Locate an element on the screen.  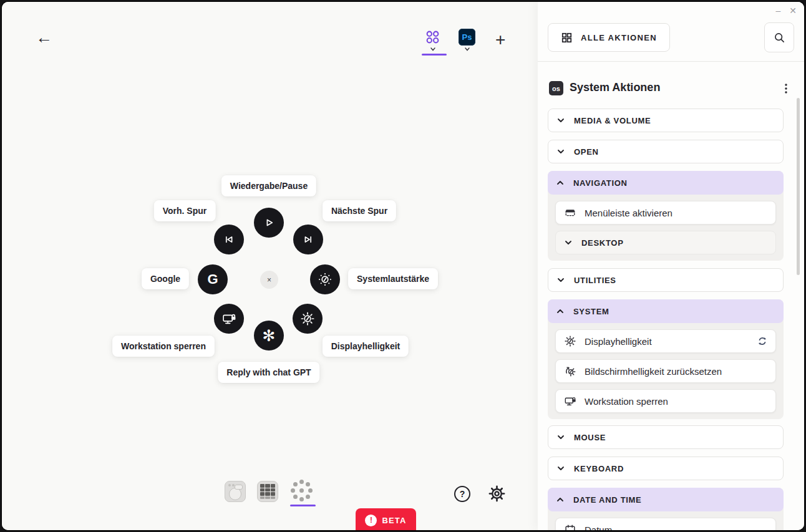
action-item-label: Menüleiste aktivieren is located at coordinates (629, 213).